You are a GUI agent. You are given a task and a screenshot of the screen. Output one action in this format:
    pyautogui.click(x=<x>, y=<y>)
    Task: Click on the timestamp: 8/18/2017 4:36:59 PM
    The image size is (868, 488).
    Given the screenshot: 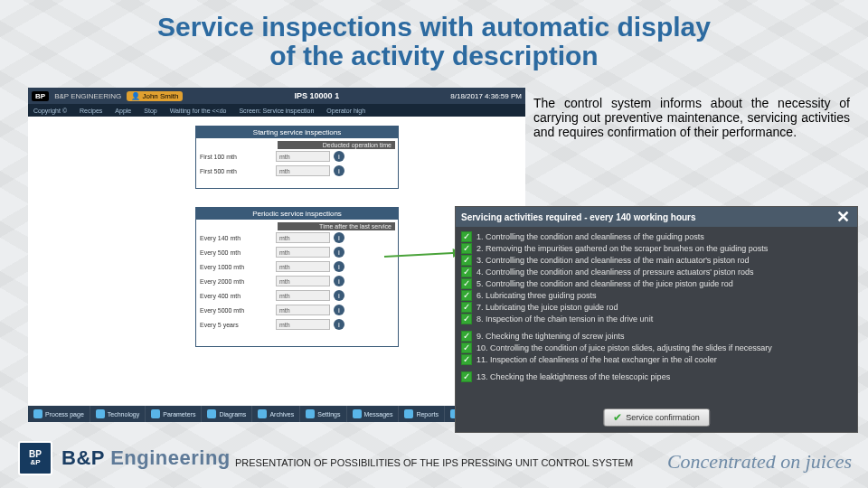 What is the action you would take?
    pyautogui.click(x=486, y=96)
    